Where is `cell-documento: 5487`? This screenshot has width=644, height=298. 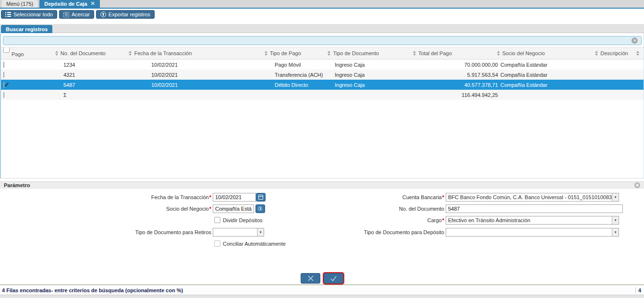 cell-documento: 5487 is located at coordinates (91, 85).